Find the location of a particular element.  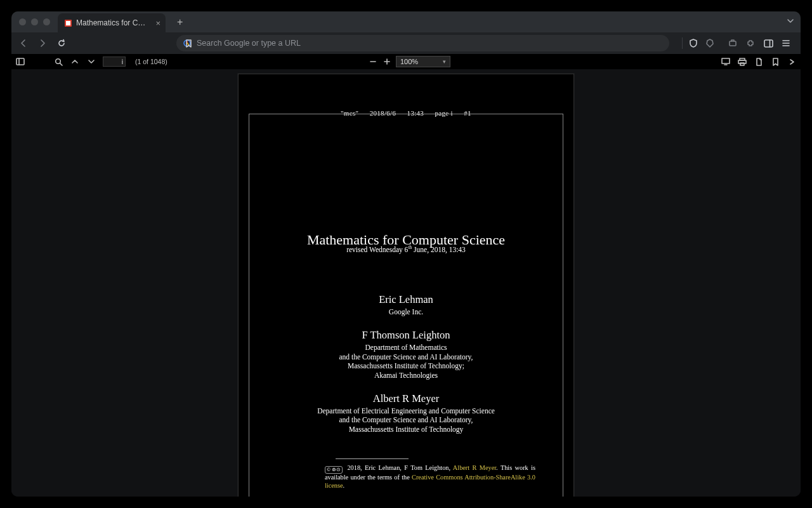

tab-title: Mathematics for Computer Sci is located at coordinates (113, 23).